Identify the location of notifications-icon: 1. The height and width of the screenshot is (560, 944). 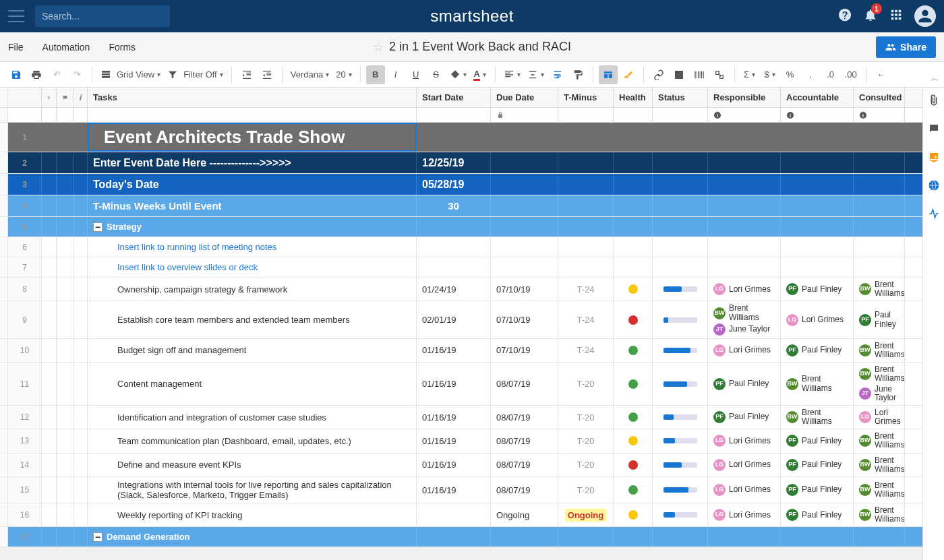
(871, 16).